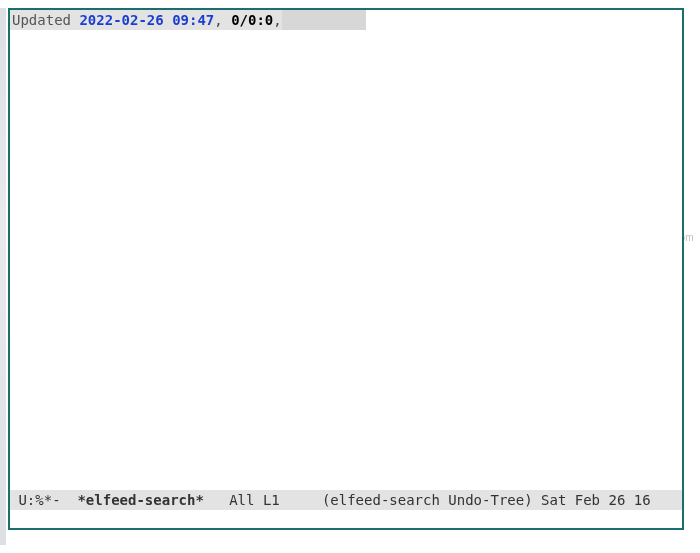 The width and height of the screenshot is (700, 553). Describe the element at coordinates (263, 500) in the screenshot. I see `mode-line-position: All L1` at that location.